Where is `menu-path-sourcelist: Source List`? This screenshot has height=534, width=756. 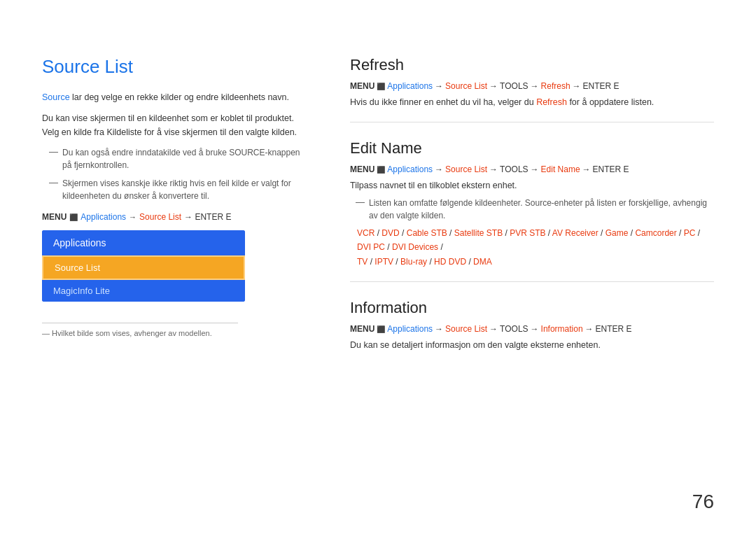 menu-path-sourcelist: Source List is located at coordinates (160, 217).